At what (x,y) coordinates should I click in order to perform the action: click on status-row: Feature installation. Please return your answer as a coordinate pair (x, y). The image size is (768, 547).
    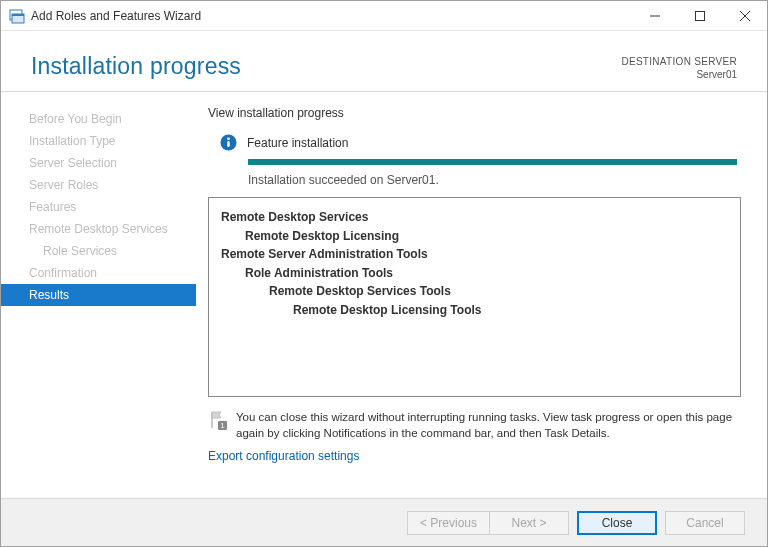
    Looking at the image, I should click on (480, 142).